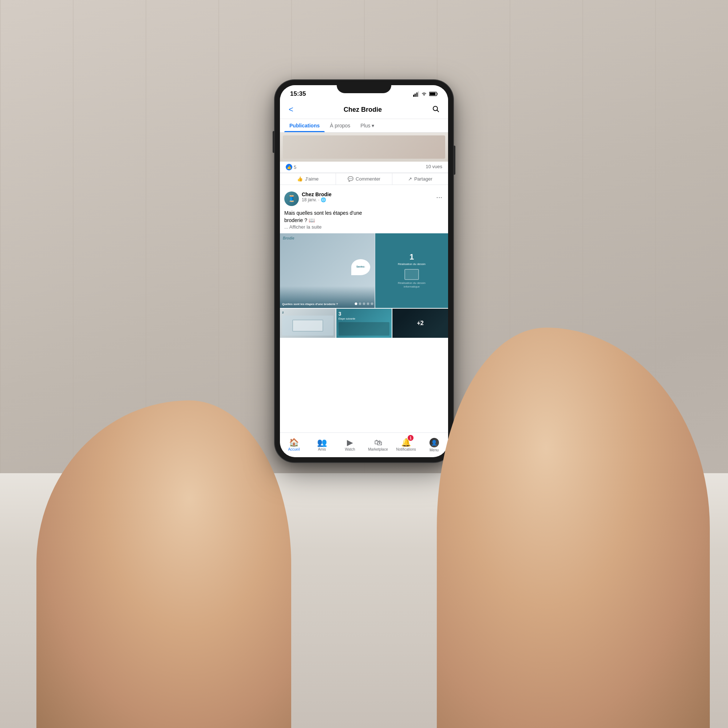 The height and width of the screenshot is (728, 728). What do you see at coordinates (362, 110) in the screenshot?
I see `page-title: Chez Brodie` at bounding box center [362, 110].